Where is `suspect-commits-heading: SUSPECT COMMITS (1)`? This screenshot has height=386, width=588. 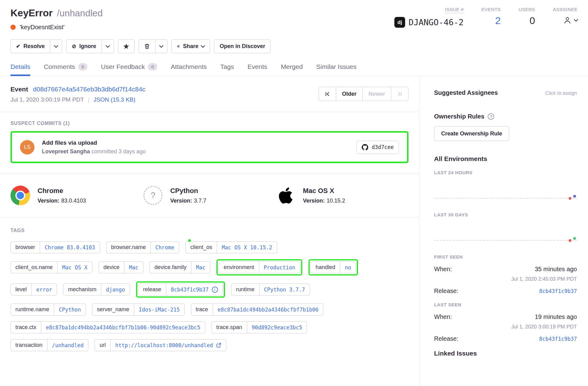 suspect-commits-heading: SUSPECT COMMITS (1) is located at coordinates (209, 123).